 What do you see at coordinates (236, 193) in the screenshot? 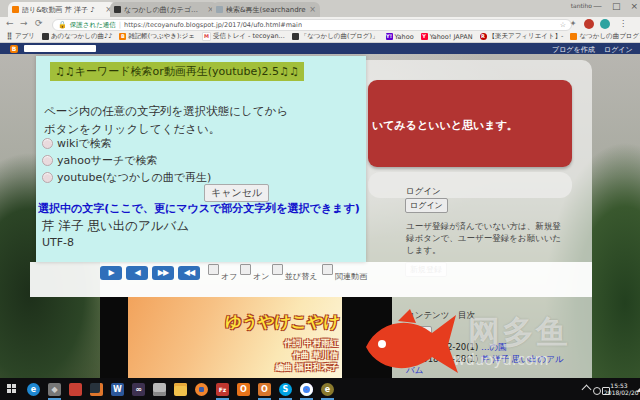
I see `cancel-button: キャンセル` at bounding box center [236, 193].